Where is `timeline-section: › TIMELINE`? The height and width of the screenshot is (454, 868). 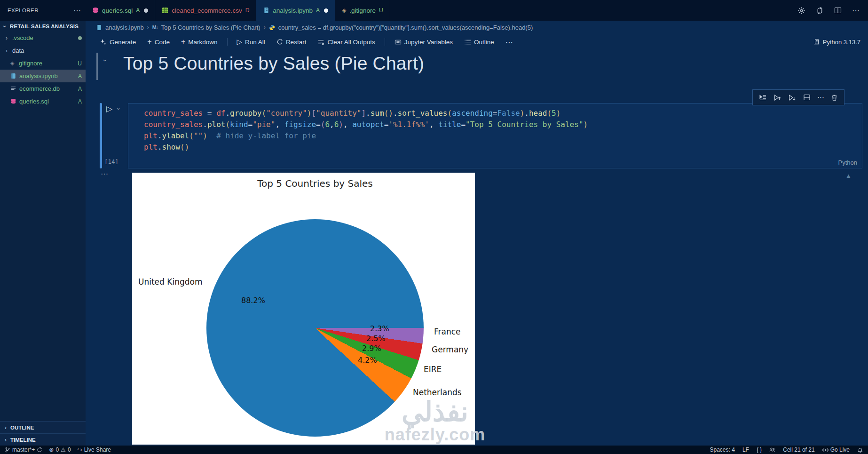 timeline-section: › TIMELINE is located at coordinates (43, 439).